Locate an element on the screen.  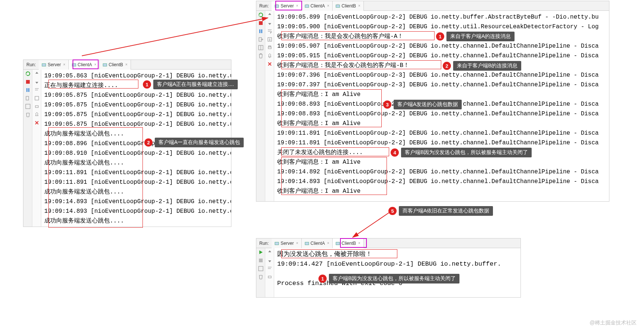
tab-label: Server is located at coordinates (287, 243).